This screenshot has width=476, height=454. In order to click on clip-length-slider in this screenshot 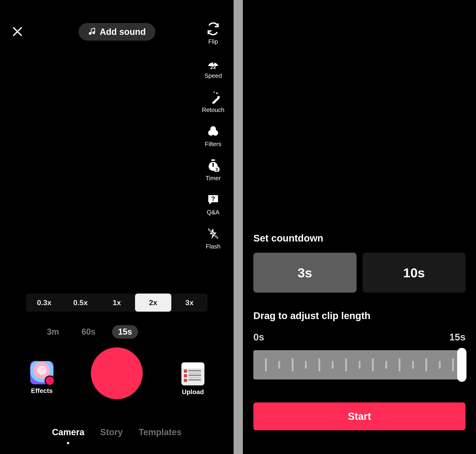, I will do `click(359, 365)`.